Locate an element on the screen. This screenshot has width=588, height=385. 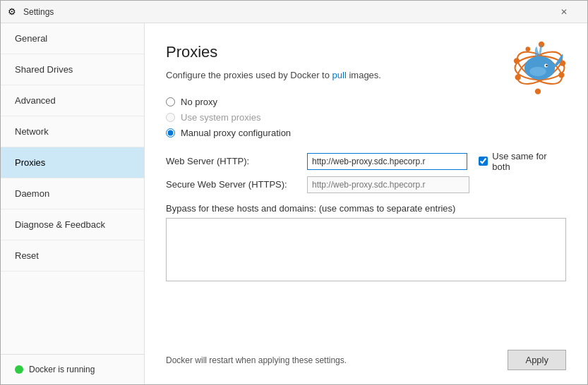
bypass-textarea is located at coordinates (366, 250).